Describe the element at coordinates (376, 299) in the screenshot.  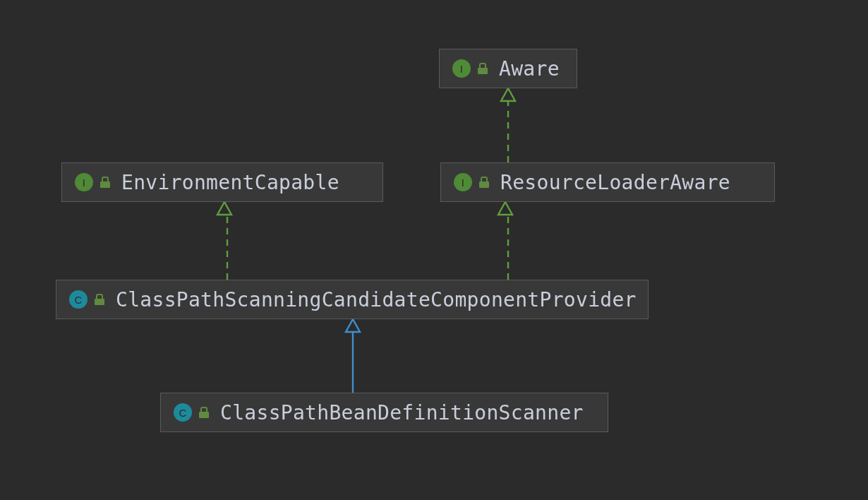
I see `node-label: ClassPathScanningCandidateComponentProvi…` at that location.